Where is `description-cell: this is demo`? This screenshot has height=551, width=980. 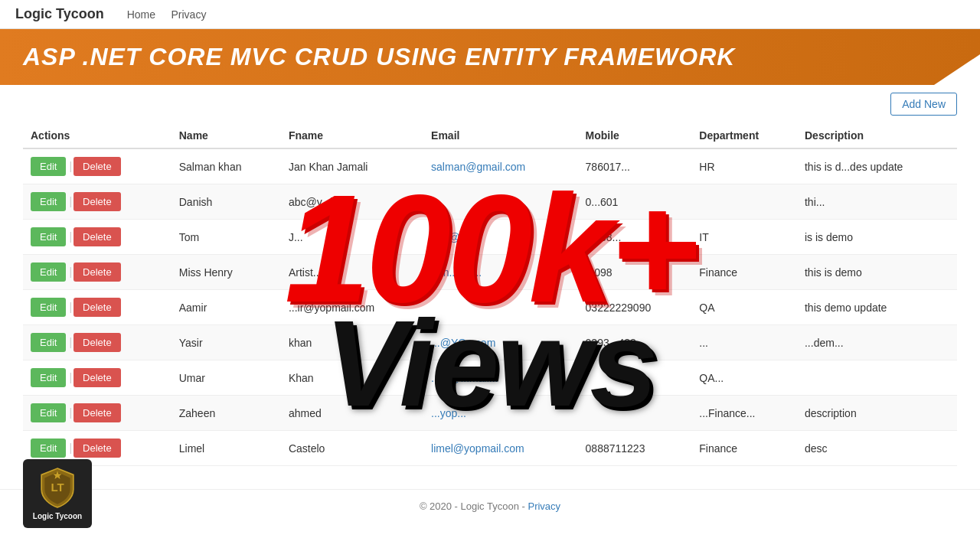 description-cell: this is demo is located at coordinates (877, 272).